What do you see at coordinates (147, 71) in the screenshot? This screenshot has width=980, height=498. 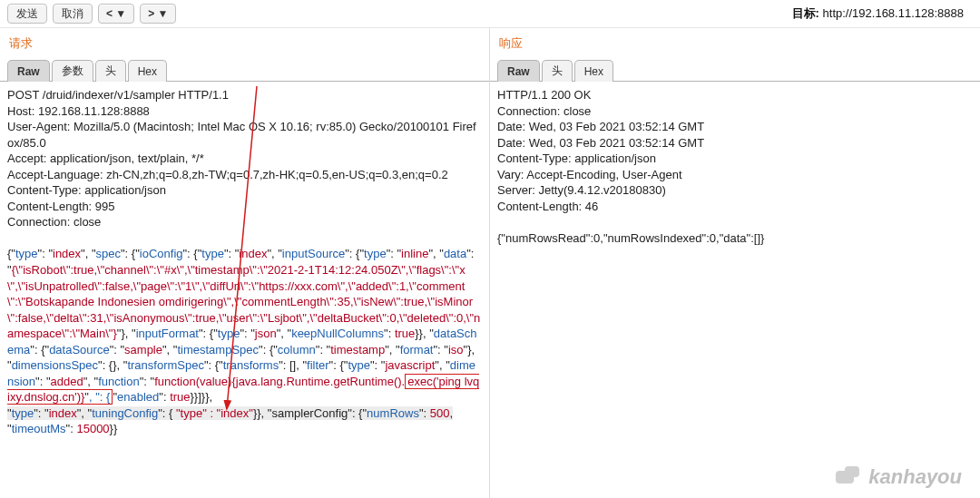 I see `tab-hex: Hex` at bounding box center [147, 71].